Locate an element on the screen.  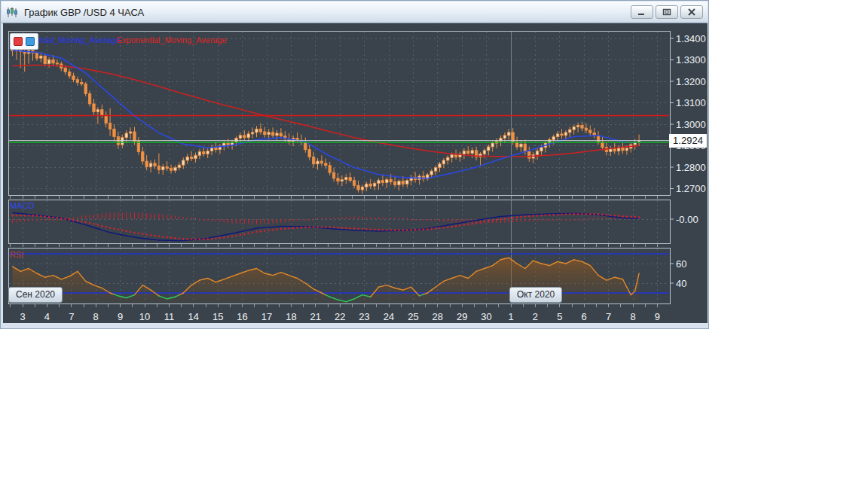
ema-slow-legend-label: Exponential_Moving_Average is located at coordinates (172, 40).